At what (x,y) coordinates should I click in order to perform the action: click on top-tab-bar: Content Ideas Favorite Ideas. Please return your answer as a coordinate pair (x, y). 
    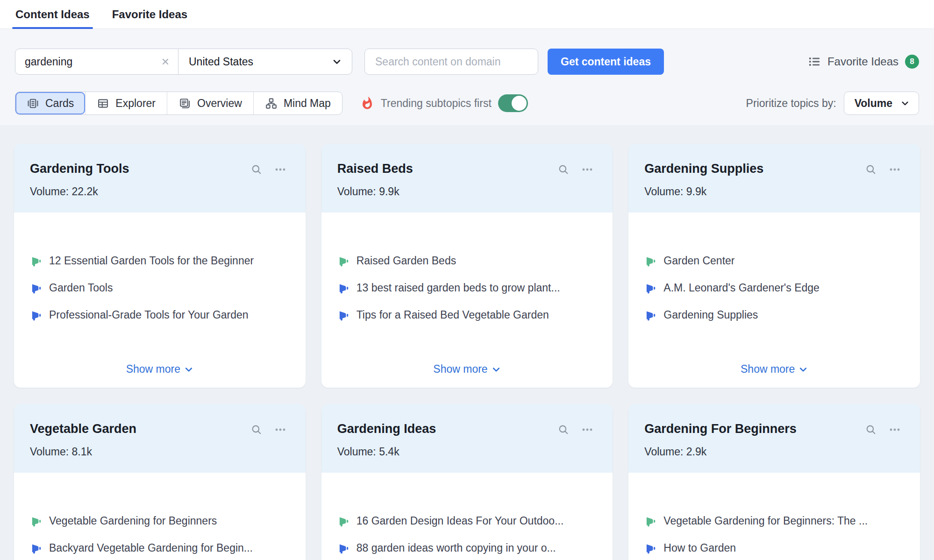
    Looking at the image, I should click on (467, 14).